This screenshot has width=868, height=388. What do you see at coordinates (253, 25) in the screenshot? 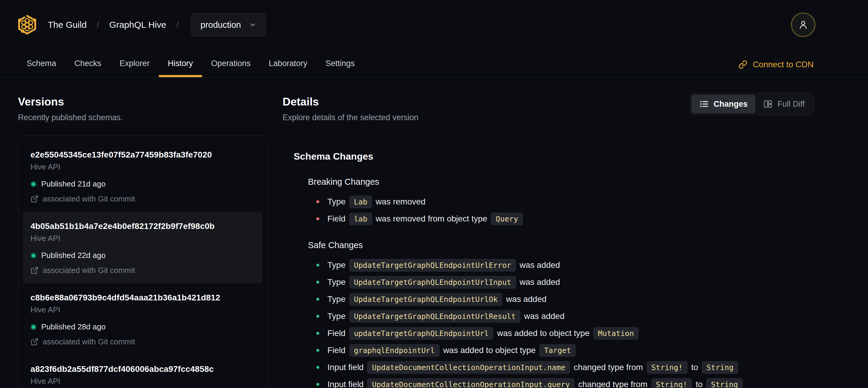
I see `chevron-down-icon` at bounding box center [253, 25].